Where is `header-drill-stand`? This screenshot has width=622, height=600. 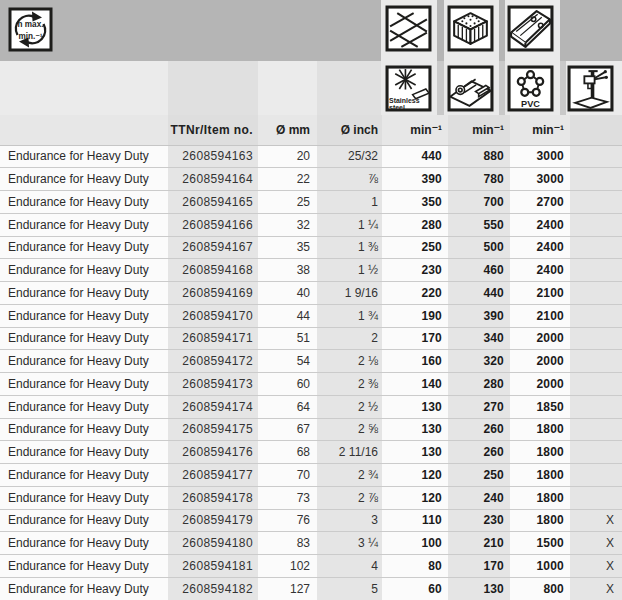
header-drill-stand is located at coordinates (596, 130).